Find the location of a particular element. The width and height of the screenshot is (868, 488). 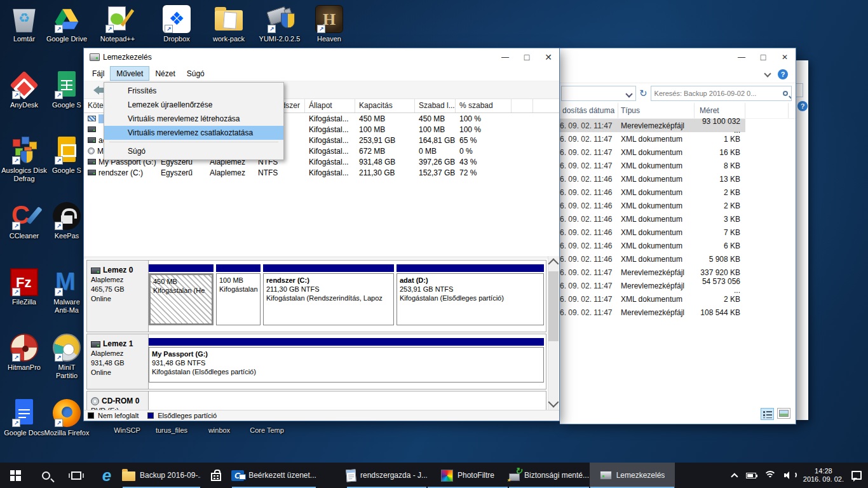

task-view-button is located at coordinates (76, 475).